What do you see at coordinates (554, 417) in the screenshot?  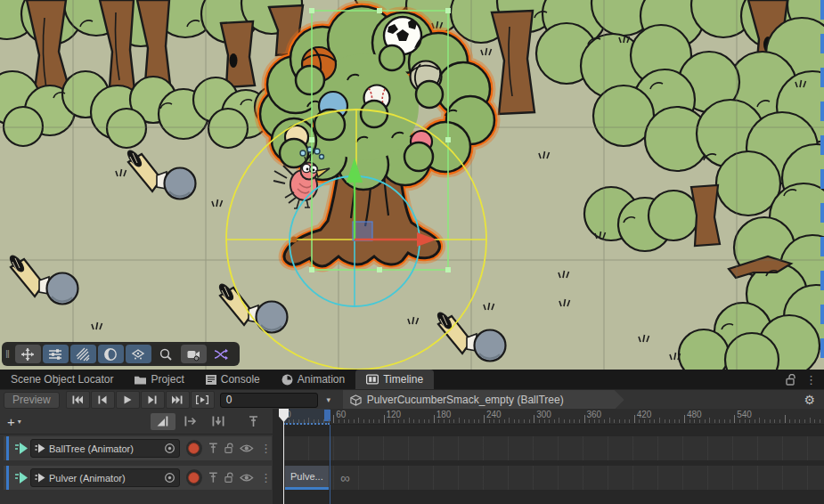 I see `timeline-ruler: 0 60120180240300360420480540` at bounding box center [554, 417].